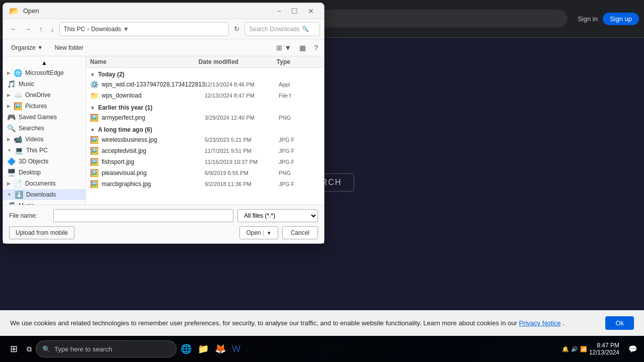  What do you see at coordinates (282, 29) in the screenshot?
I see `dialog-search-box: Search Downloads 🔍` at bounding box center [282, 29].